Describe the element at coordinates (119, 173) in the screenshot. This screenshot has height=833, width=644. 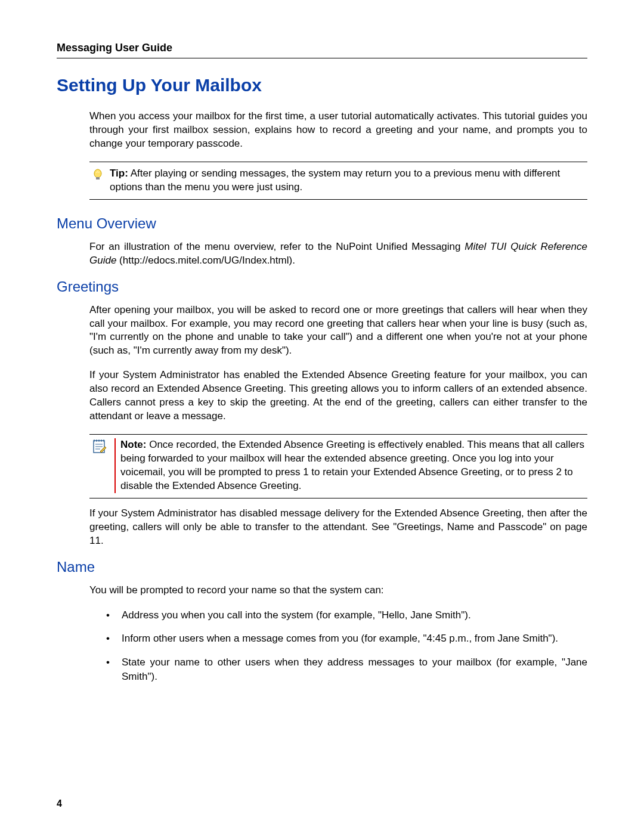
I see `tip-label: Tip:` at that location.